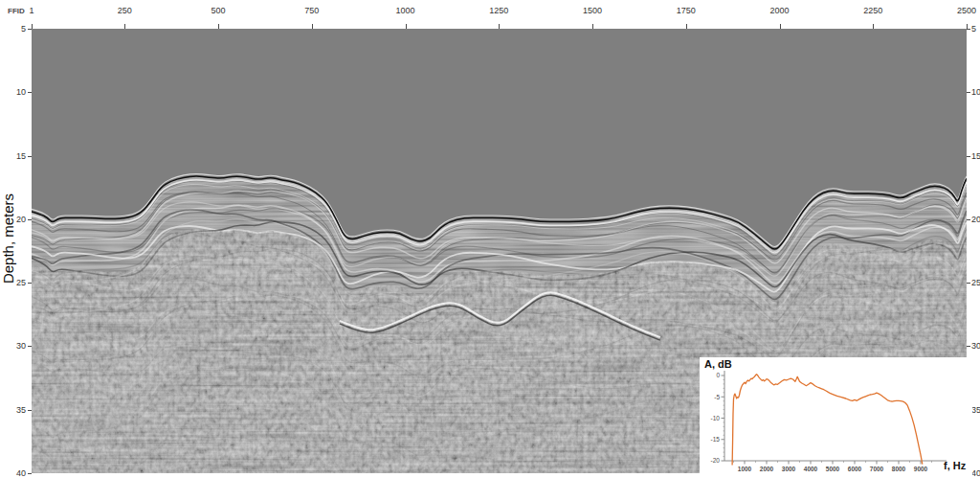  Describe the element at coordinates (218, 11) in the screenshot. I see `ffid-tick-label: 500` at that location.